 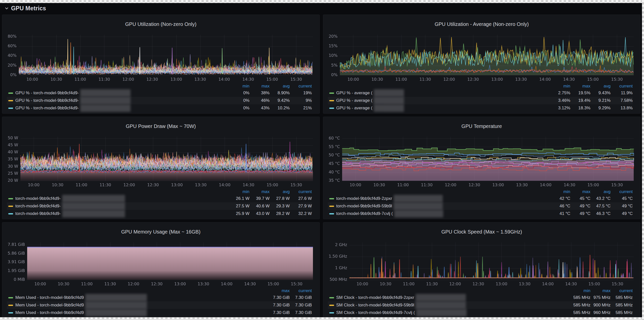 What do you see at coordinates (29, 9) in the screenshot?
I see `row-title: GPU Metrics` at bounding box center [29, 9].